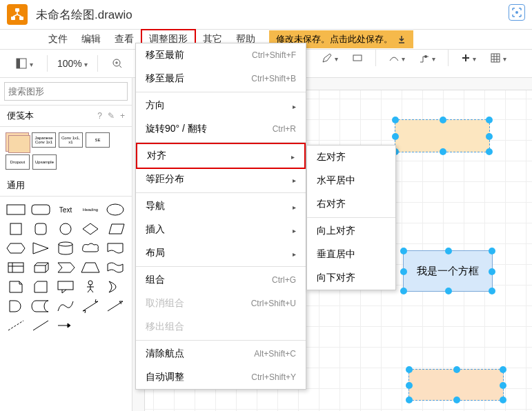 The height and width of the screenshot is (411, 532). I want to click on general-shapes: Text Heading, so click(66, 268).